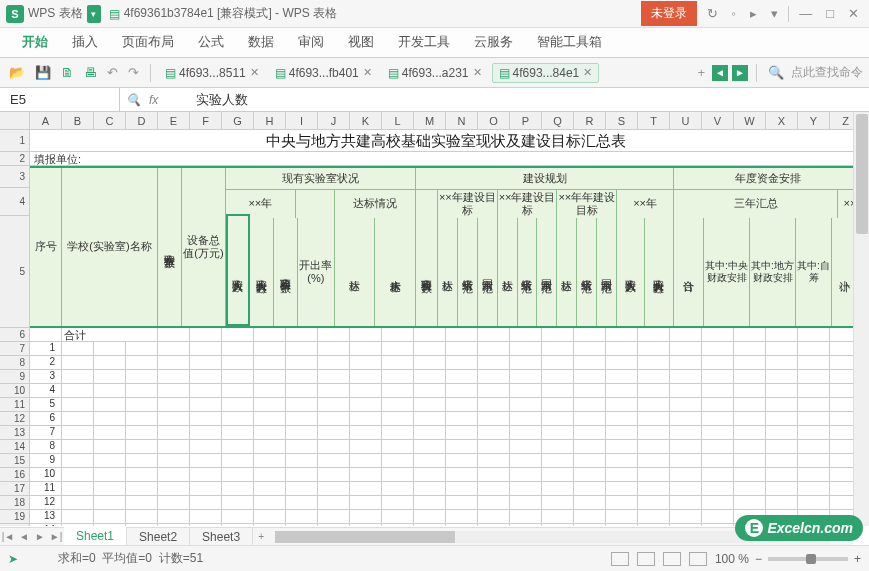 Image resolution: width=869 pixels, height=571 pixels. I want to click on col-header: F, so click(206, 121).